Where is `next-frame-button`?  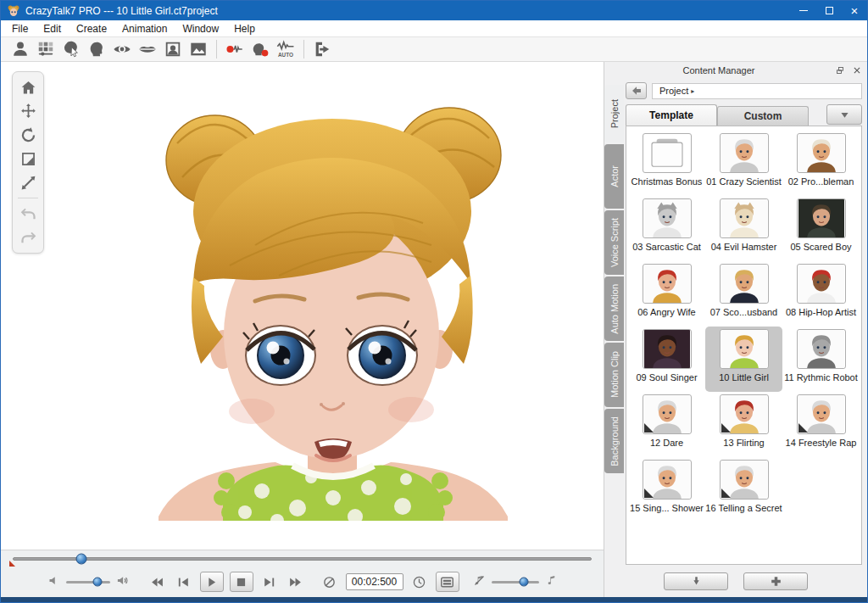
next-frame-button is located at coordinates (270, 582).